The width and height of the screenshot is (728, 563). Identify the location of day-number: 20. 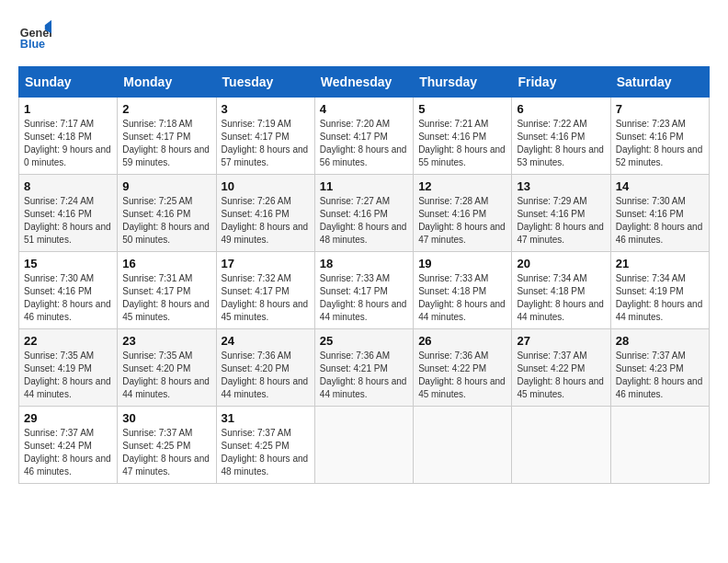
(561, 263).